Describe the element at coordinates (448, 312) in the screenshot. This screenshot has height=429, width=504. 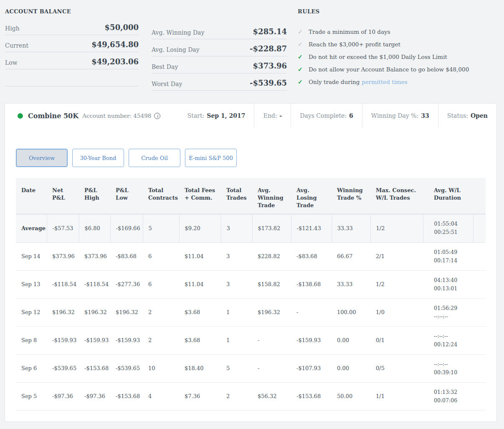
I see `cell-avg-wl-duration: 01:56:29 --:--:--` at that location.